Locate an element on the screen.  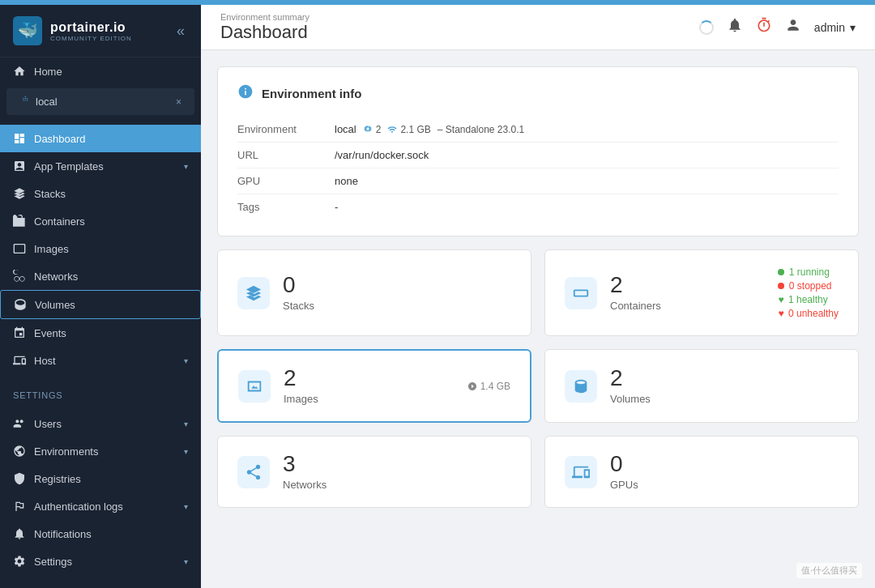
stacks-count: 0 is located at coordinates (397, 285).